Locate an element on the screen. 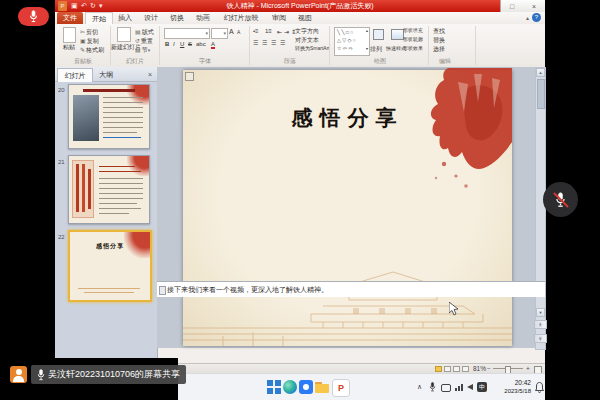 The image size is (600, 400). strikethrough-button: S is located at coordinates (190, 44).